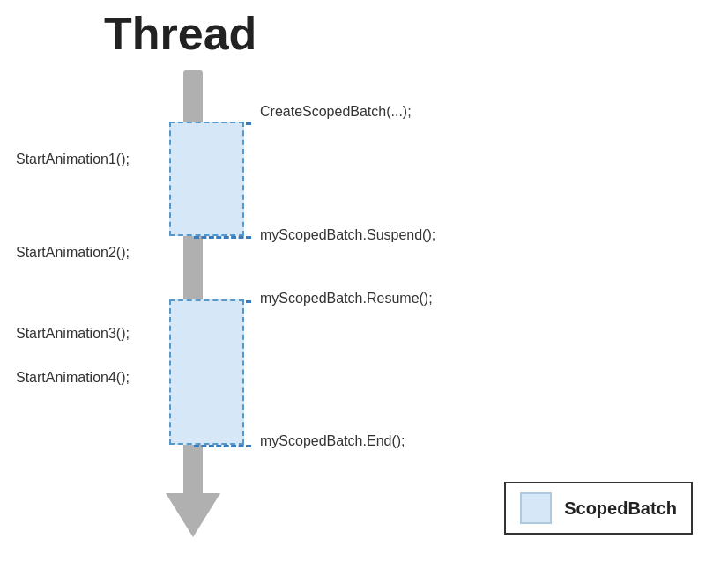 The width and height of the screenshot is (728, 561). What do you see at coordinates (333, 441) in the screenshot?
I see `label-end: myScopedBatch.End();` at bounding box center [333, 441].